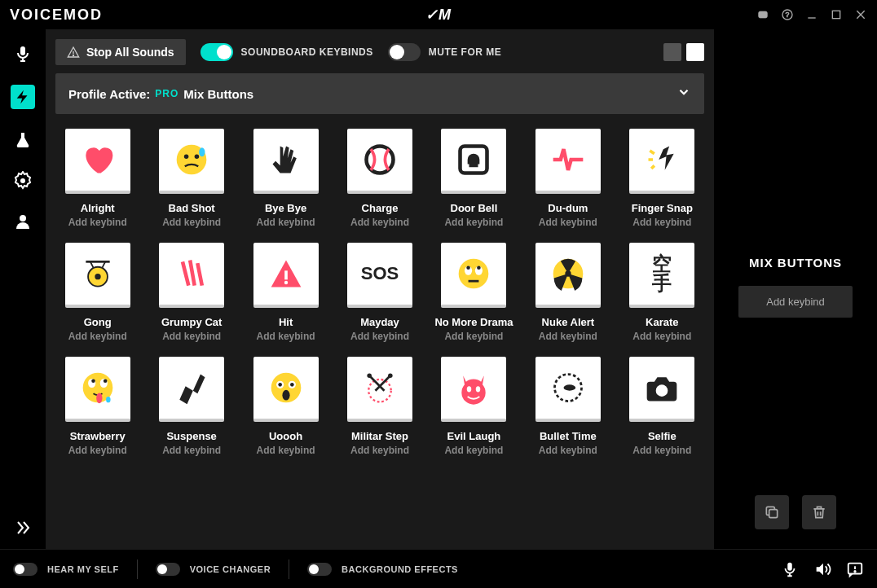  I want to click on mic-nav-icon, so click(23, 54).